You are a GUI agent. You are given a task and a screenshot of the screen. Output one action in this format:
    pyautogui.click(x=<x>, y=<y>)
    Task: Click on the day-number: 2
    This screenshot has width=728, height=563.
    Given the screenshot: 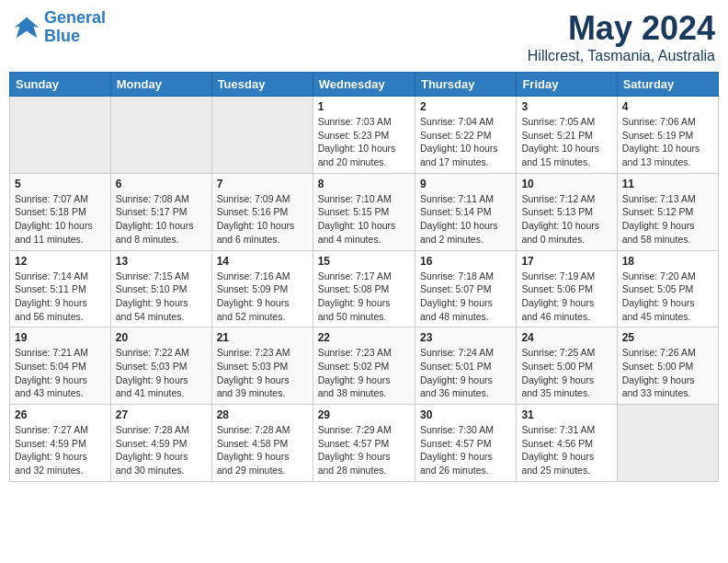 What is the action you would take?
    pyautogui.click(x=465, y=107)
    